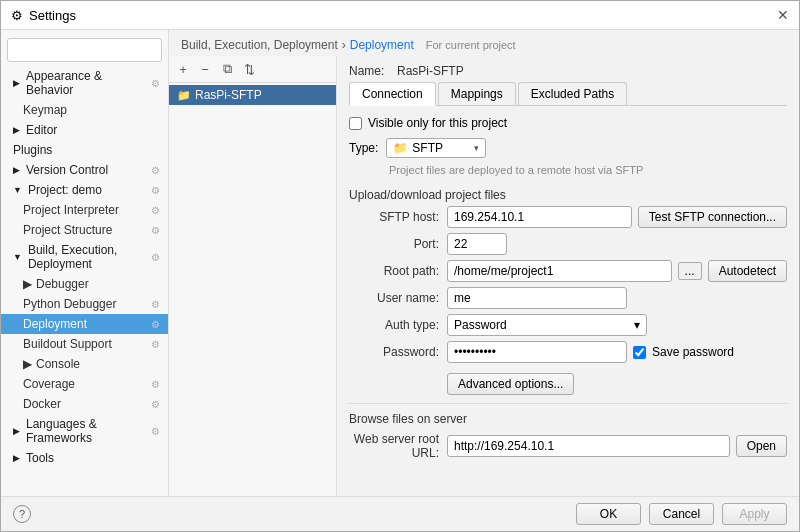  I want to click on name-label: Name:, so click(369, 71).